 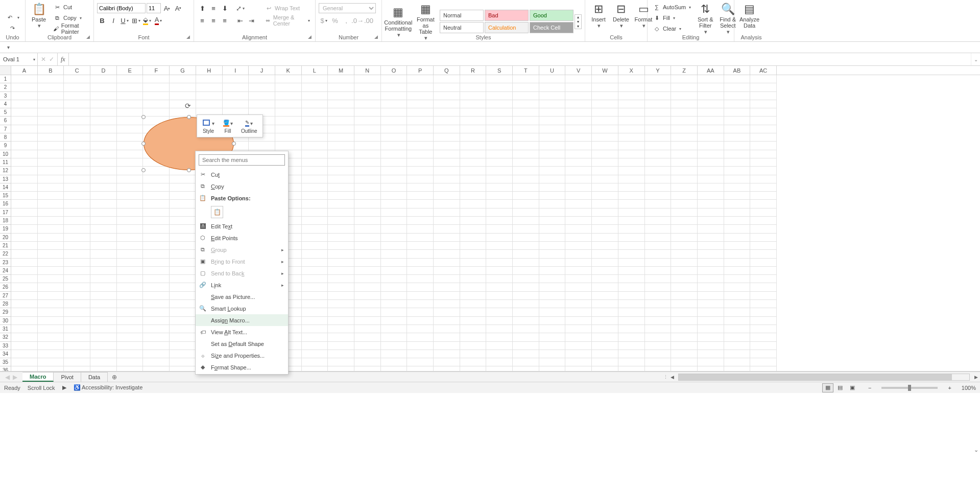 What do you see at coordinates (209, 71) in the screenshot?
I see `column-header-H: H` at bounding box center [209, 71].